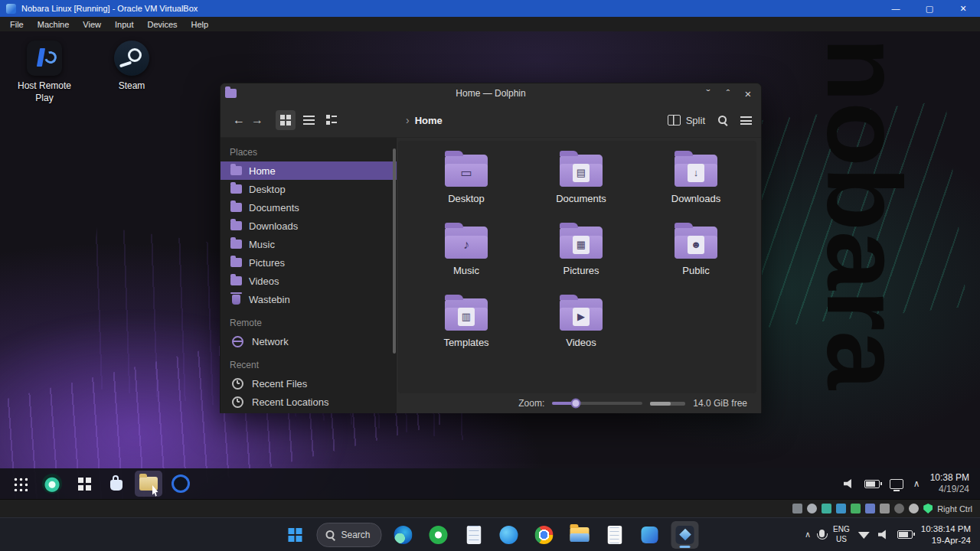 The width and height of the screenshot is (980, 551). Describe the element at coordinates (615, 535) in the screenshot. I see `notepad-task-button` at that location.